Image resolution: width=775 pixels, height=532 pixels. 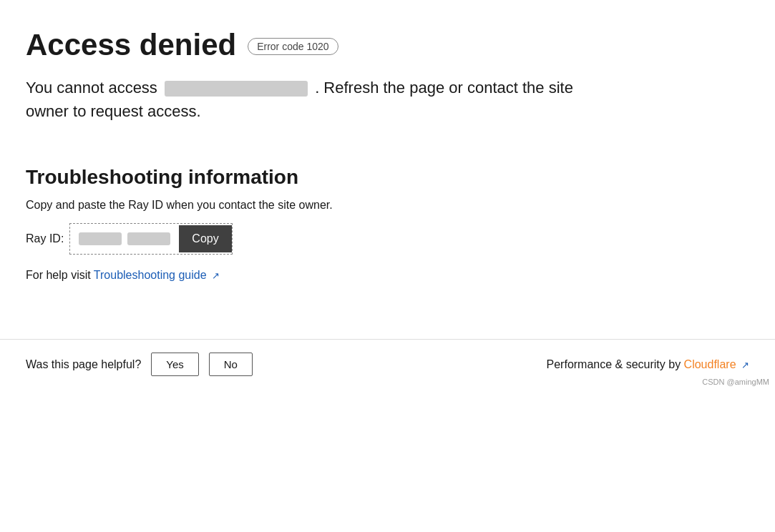 What do you see at coordinates (131, 45) in the screenshot?
I see `page-title: Access denied` at bounding box center [131, 45].